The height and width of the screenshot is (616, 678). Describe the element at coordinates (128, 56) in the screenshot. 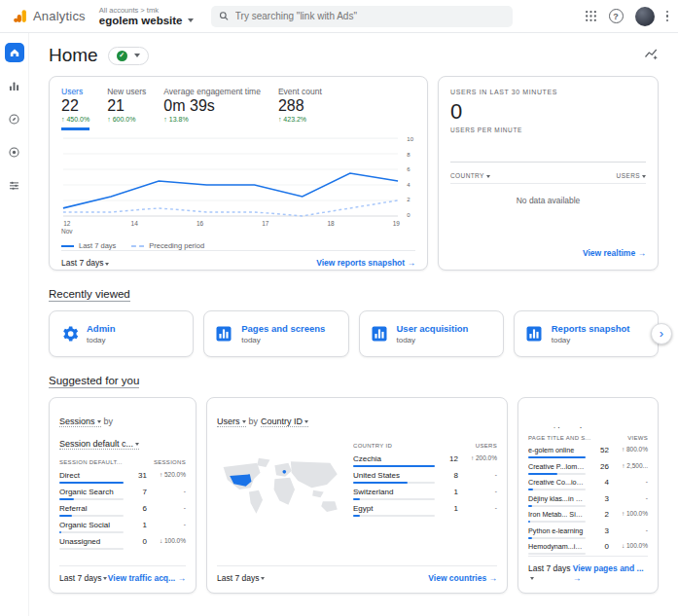

I see `report-status-pill` at that location.